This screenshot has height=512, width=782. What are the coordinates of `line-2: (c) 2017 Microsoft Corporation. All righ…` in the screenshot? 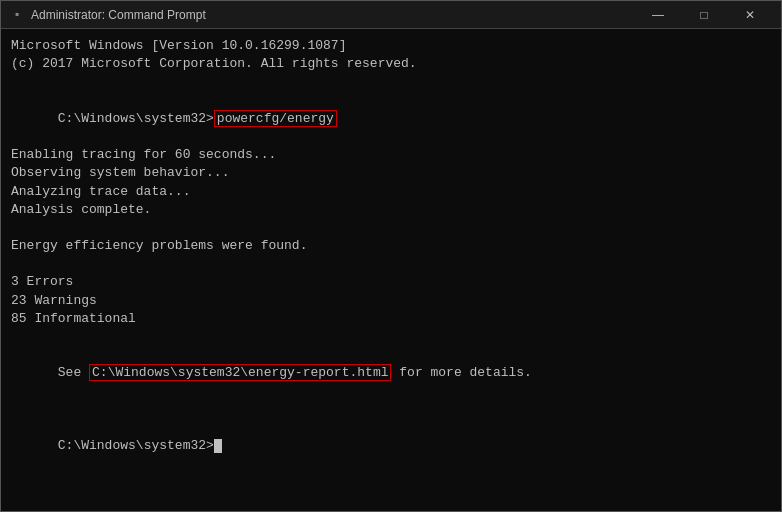 It's located at (391, 64).